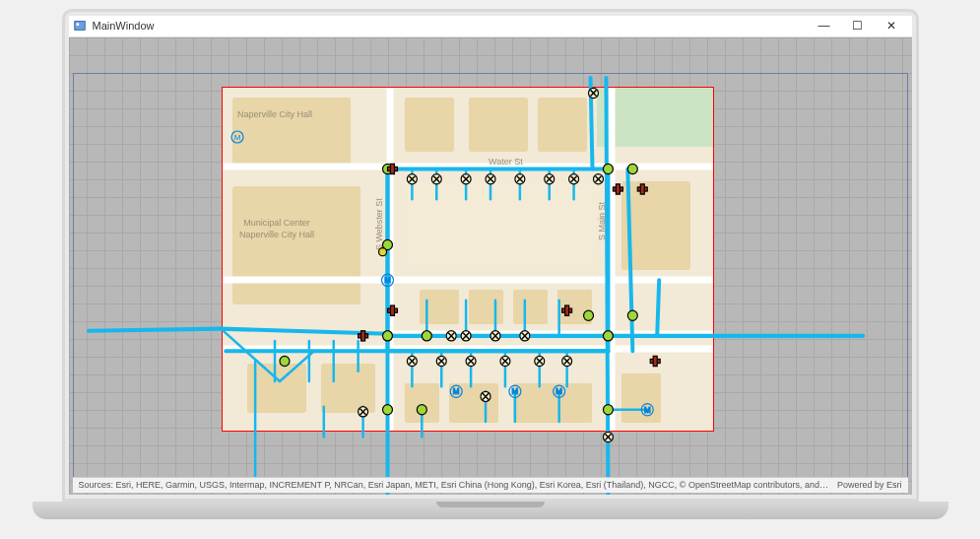  What do you see at coordinates (490, 485) in the screenshot?
I see `attribution-bar: Sources: Esri, HERE, Garmin, USGS, Inter…` at bounding box center [490, 485].